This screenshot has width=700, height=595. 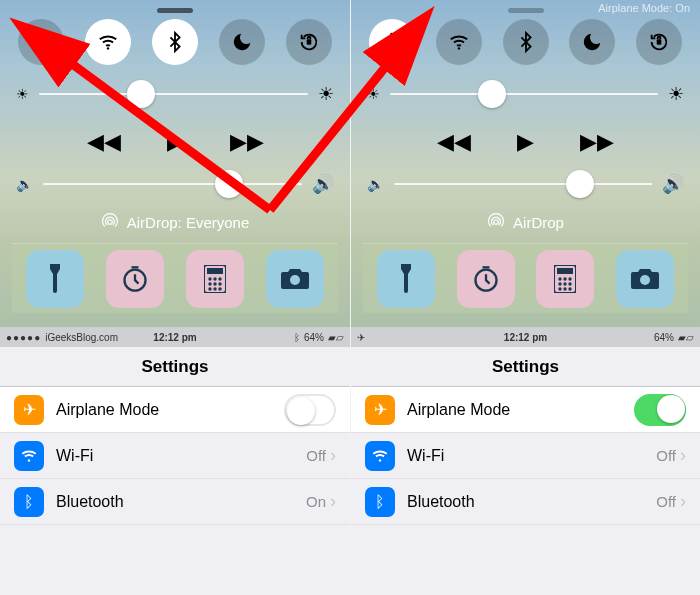 I want to click on bluetooth-row: ᛒ Bluetooth Off›, so click(x=526, y=502).